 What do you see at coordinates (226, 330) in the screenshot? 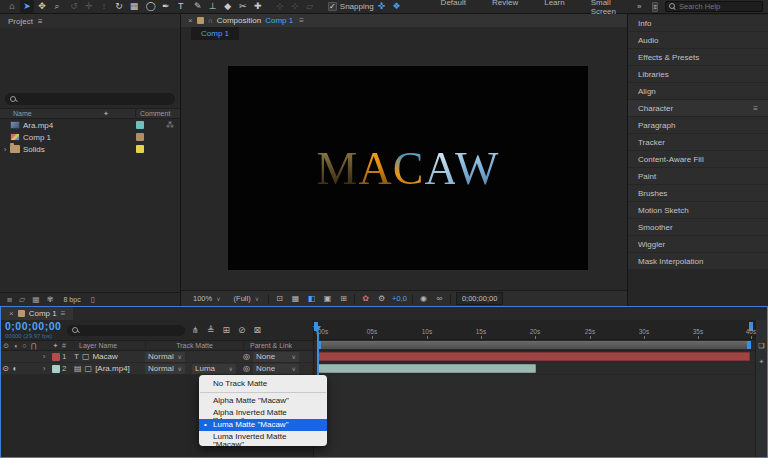
I see `frame-blend-icon: ⊞` at bounding box center [226, 330].